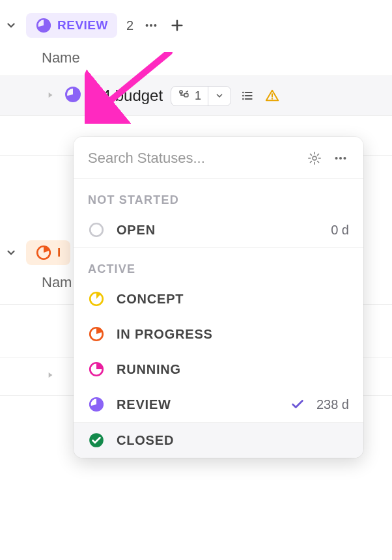 The image size is (392, 560). Describe the element at coordinates (247, 96) in the screenshot. I see `list-icon` at that location.